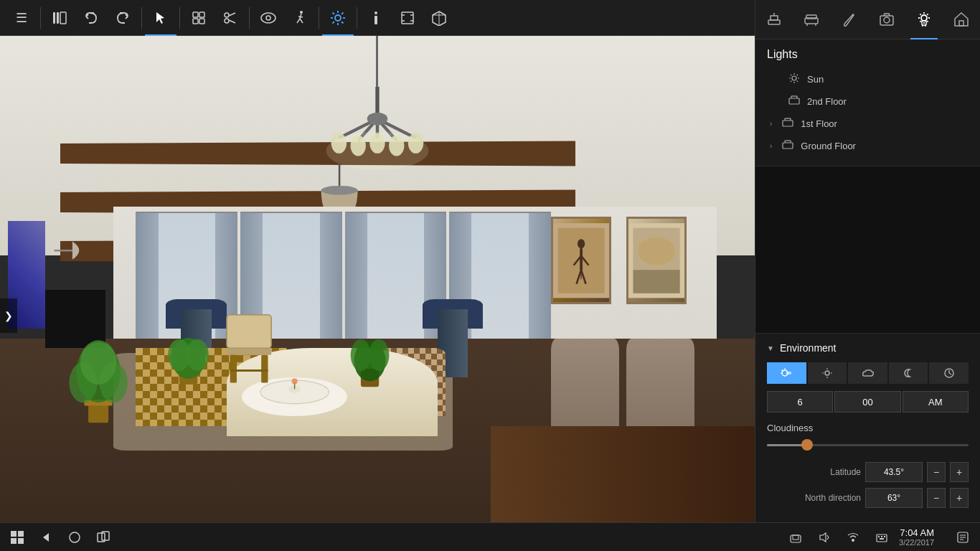 Image resolution: width=980 pixels, height=551 pixels. What do you see at coordinates (887, 20) in the screenshot?
I see `tab-camera` at bounding box center [887, 20].